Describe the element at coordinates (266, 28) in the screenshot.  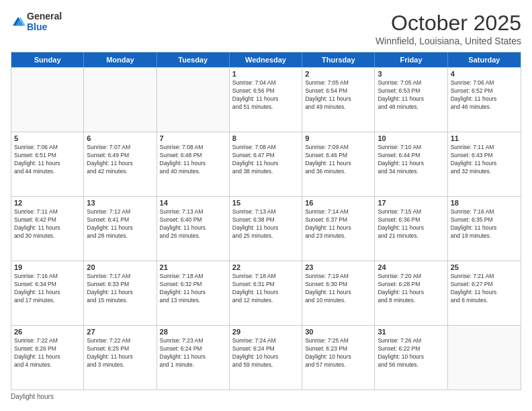
I see `header: General Blue October 2025 Winnfield, Lou…` at that location.